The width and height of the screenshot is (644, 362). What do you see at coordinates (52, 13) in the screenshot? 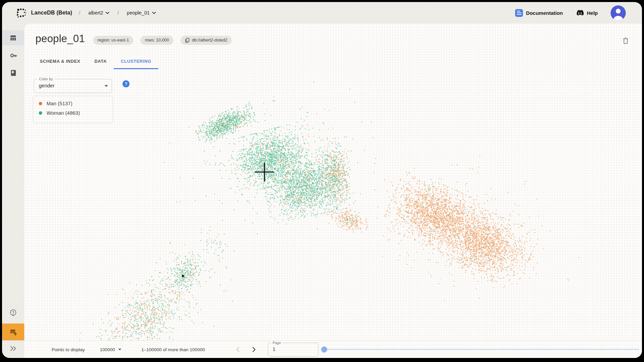
I see `brand-name: LanceDB (Beta)` at bounding box center [52, 13].